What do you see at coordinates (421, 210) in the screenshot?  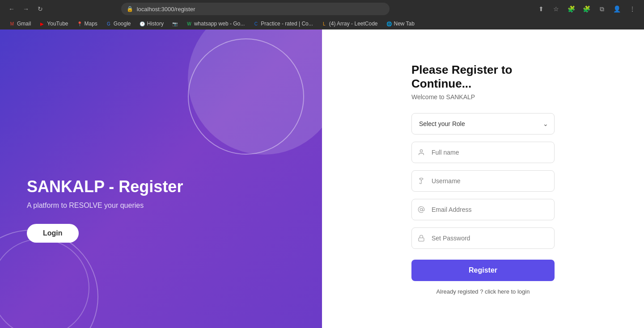 I see `email-icon` at bounding box center [421, 210].